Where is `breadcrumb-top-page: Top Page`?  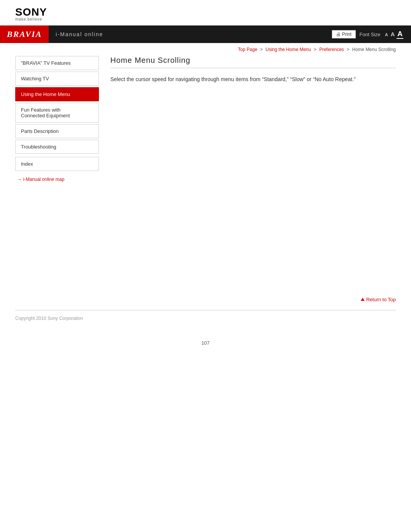
breadcrumb-top-page: Top Page is located at coordinates (247, 50).